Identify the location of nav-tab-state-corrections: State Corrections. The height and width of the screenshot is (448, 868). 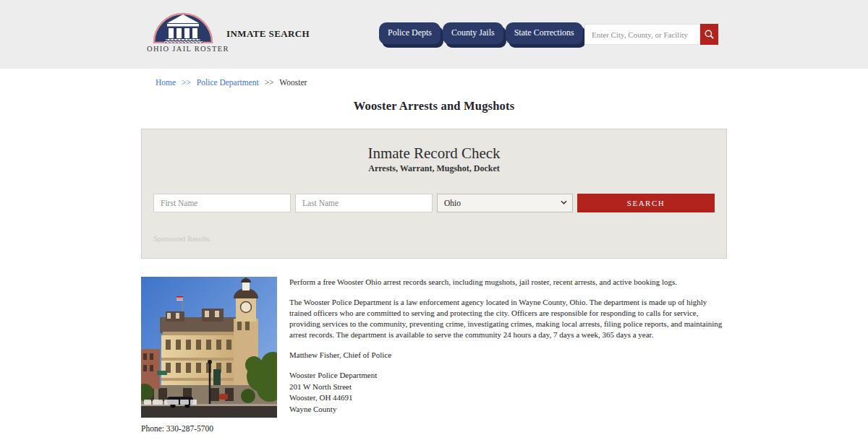
(544, 33).